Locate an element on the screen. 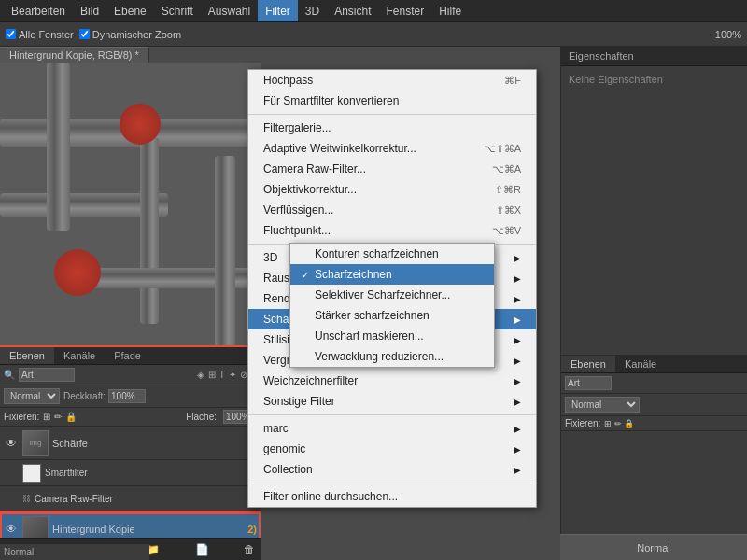  filter-icon: ◈ is located at coordinates (201, 375).